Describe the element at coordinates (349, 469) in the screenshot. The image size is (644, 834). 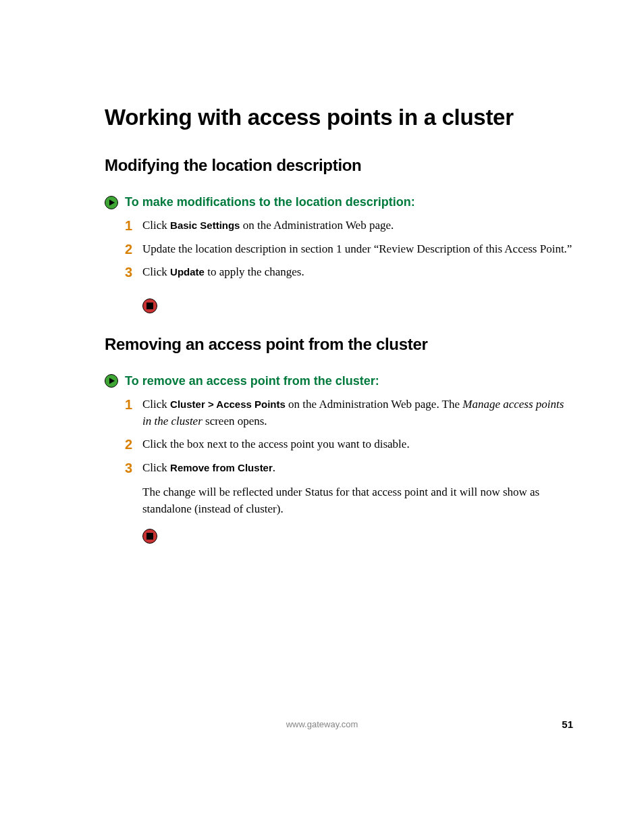
I see `step-item: 3 Click Remove from Cluster.` at that location.